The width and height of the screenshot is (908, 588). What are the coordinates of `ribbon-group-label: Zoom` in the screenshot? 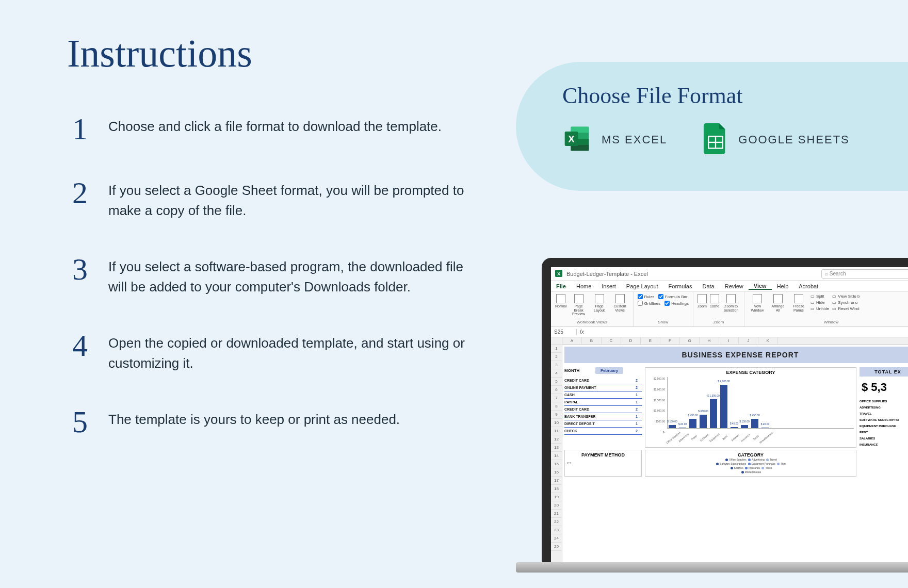 It's located at (719, 322).